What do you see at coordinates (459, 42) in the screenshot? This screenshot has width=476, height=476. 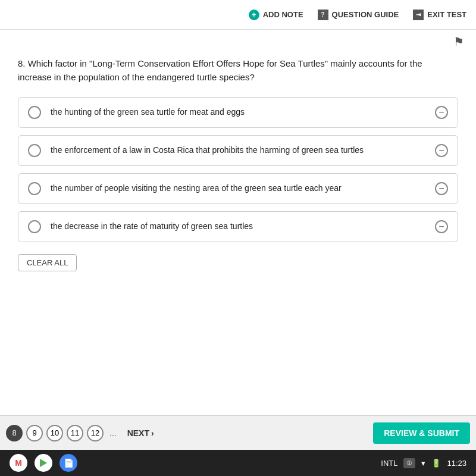 I see `flag-icon: ⚑` at bounding box center [459, 42].